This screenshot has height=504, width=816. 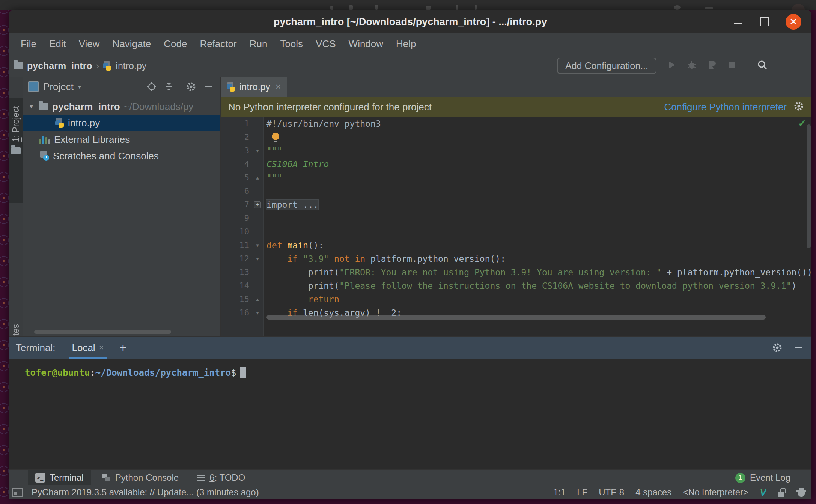 I want to click on code-line-10: 10, so click(x=516, y=232).